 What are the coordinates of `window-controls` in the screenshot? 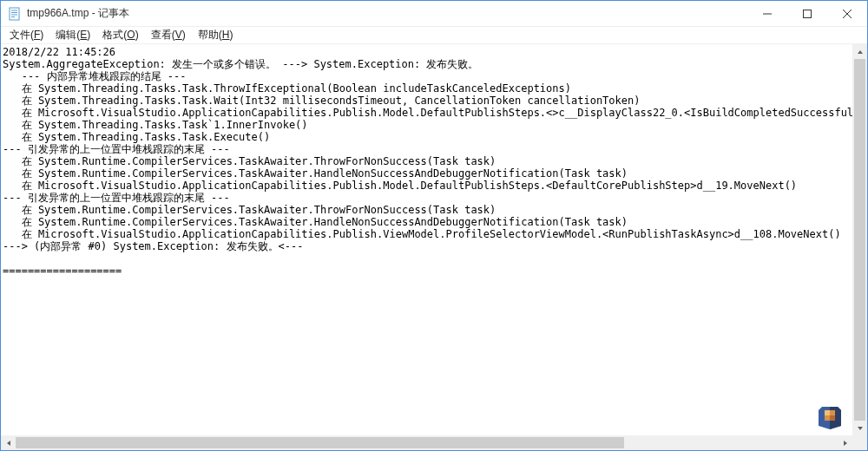 It's located at (807, 14).